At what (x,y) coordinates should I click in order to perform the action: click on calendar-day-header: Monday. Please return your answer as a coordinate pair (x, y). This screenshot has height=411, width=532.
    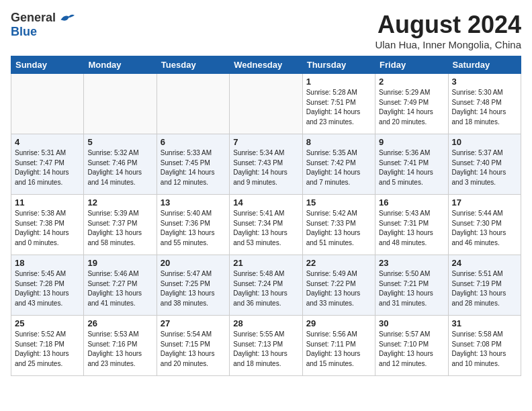
    Looking at the image, I should click on (120, 65).